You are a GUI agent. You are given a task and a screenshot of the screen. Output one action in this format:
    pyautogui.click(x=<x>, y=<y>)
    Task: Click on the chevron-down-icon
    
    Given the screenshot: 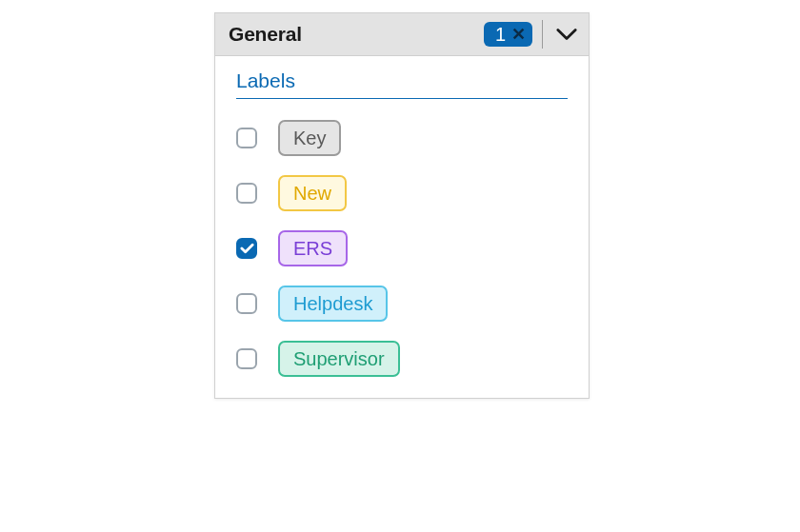 What is the action you would take?
    pyautogui.click(x=567, y=34)
    